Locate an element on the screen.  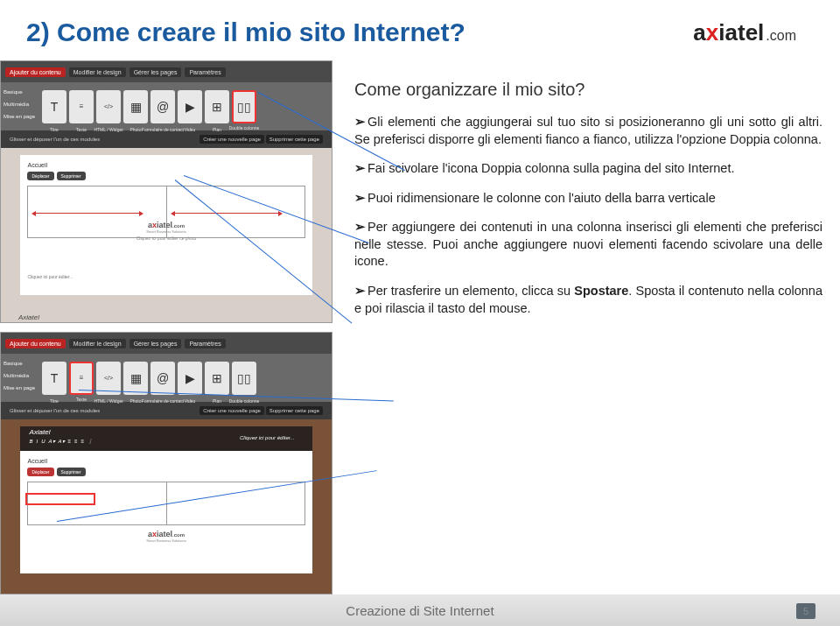
ss-sidebar-multimedia: Multimédia is located at coordinates (19, 104).